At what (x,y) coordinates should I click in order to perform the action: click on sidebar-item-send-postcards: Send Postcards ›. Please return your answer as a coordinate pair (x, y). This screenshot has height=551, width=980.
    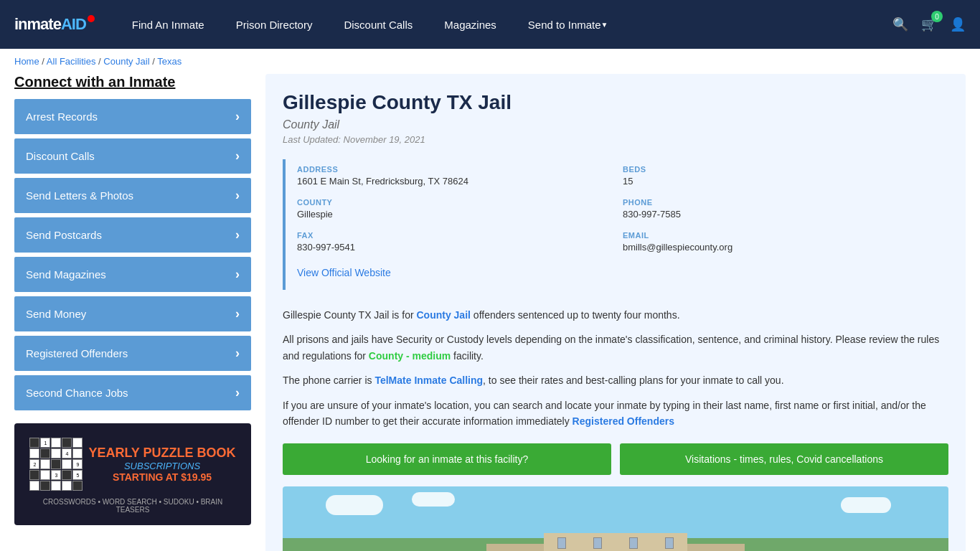
    Looking at the image, I should click on (133, 235).